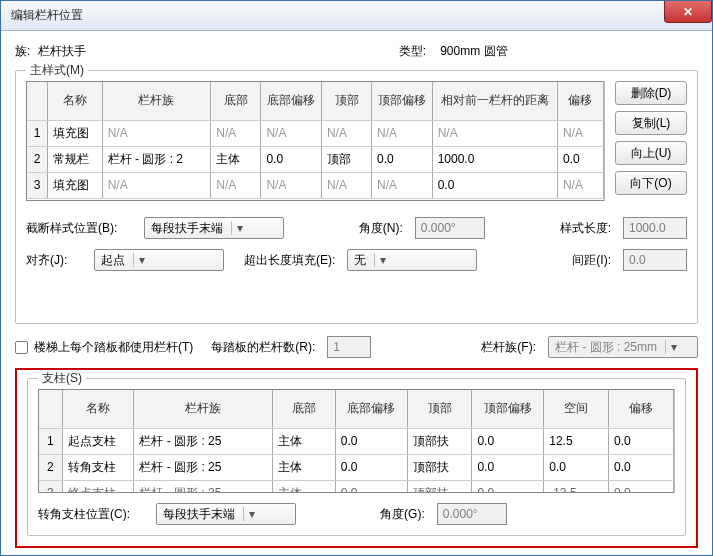  What do you see at coordinates (651, 123) in the screenshot?
I see `copy-button: 复制(L)` at bounding box center [651, 123].